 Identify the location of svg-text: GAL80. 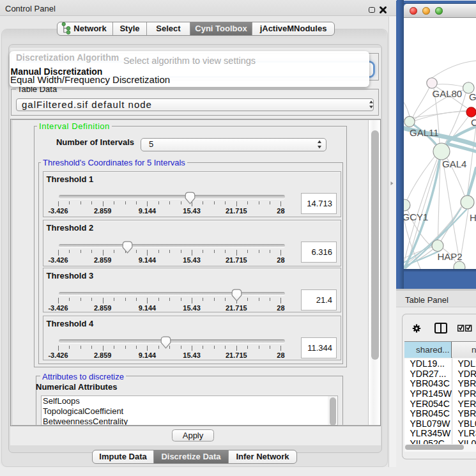
(447, 93).